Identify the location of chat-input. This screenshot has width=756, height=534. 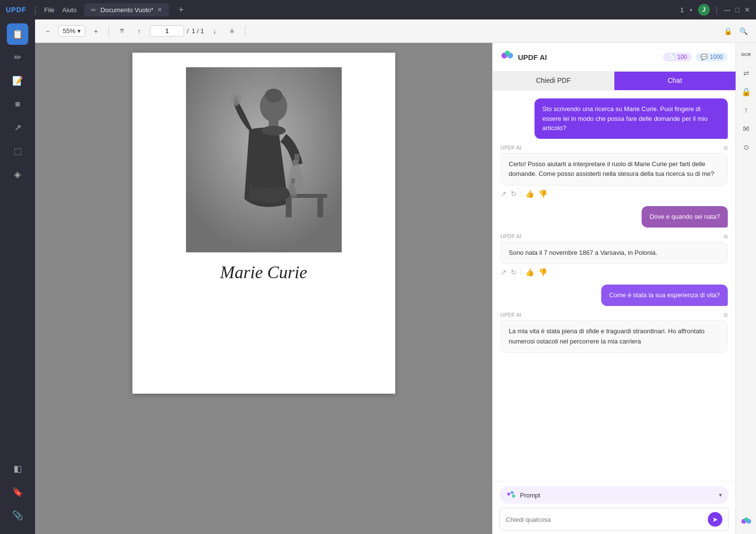
(605, 519).